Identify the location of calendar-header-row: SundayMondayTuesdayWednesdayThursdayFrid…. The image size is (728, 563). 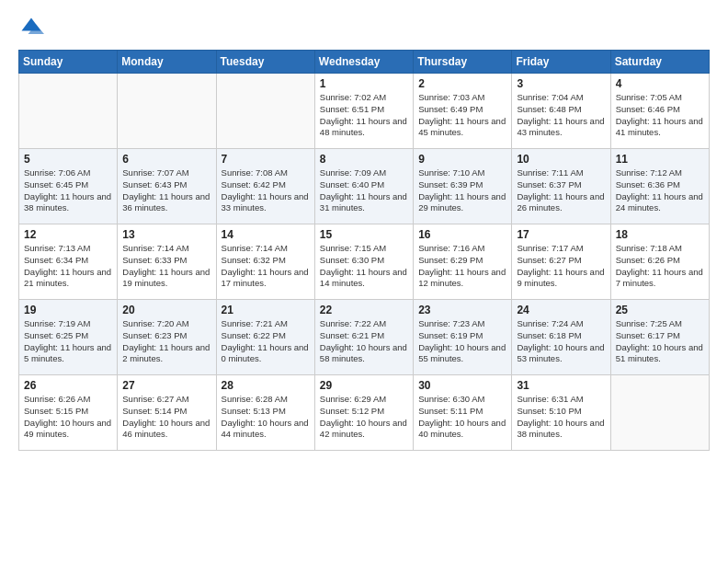
(364, 63).